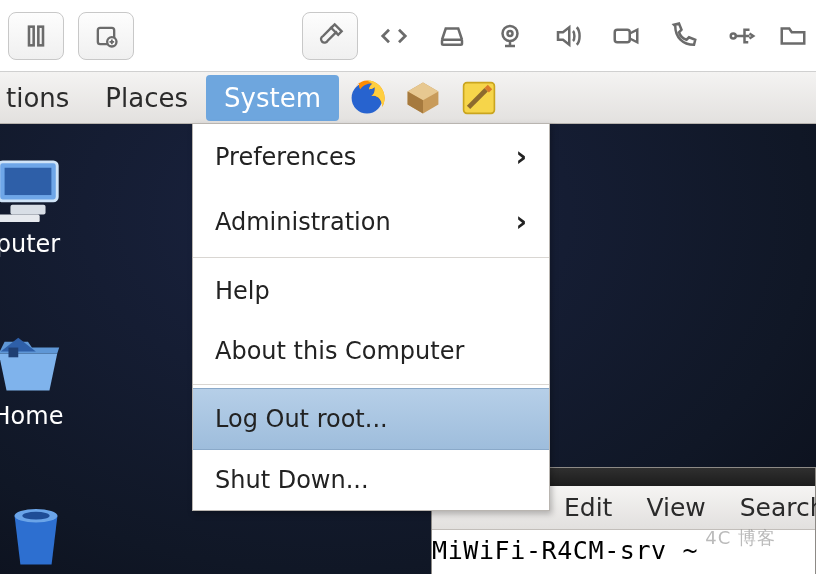 The height and width of the screenshot is (574, 816). I want to click on terminal-menu-search: Search, so click(771, 508).